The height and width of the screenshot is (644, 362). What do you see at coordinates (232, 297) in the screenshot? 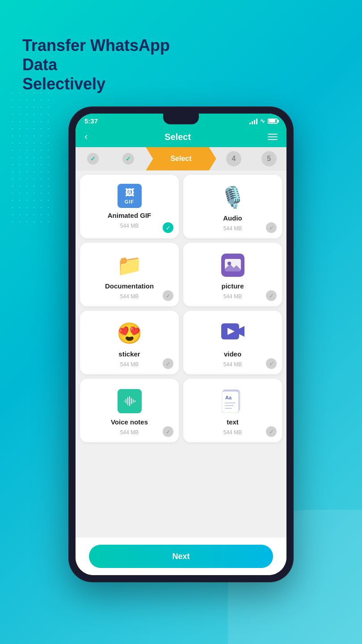
I see `card-size-picture: 544 MB` at bounding box center [232, 297].